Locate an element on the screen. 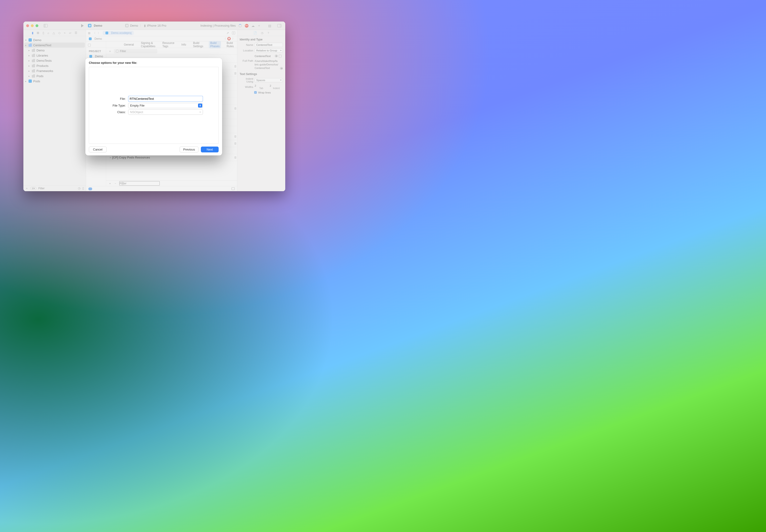 This screenshot has width=766, height=532. related-items-icon: ⊞ is located at coordinates (89, 33).